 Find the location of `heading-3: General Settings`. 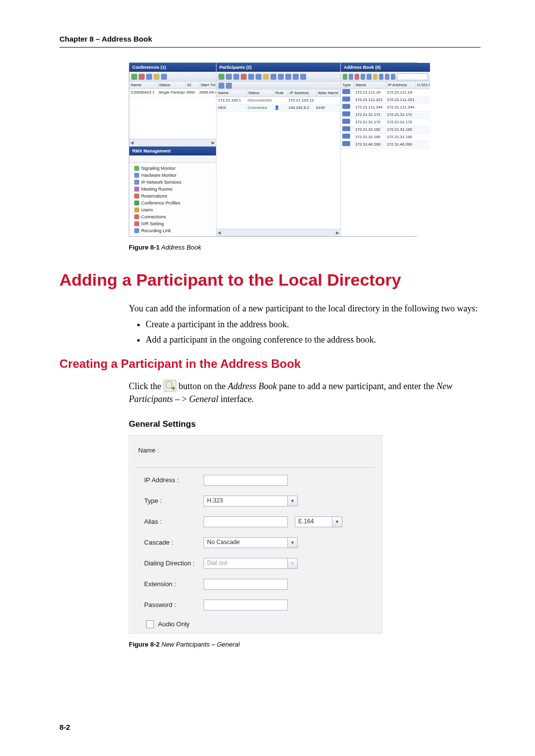

heading-3: General Settings is located at coordinates (305, 424).